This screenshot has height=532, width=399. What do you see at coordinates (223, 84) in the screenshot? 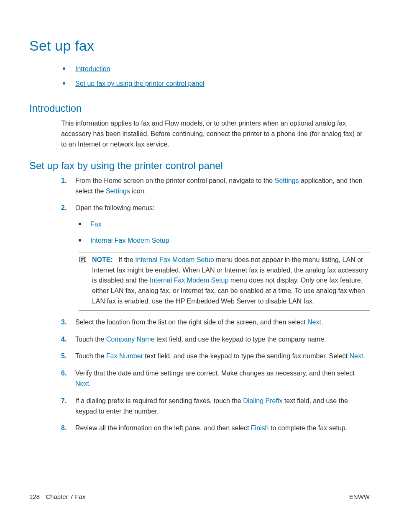
I see `toc-item-setup: Set up fax by using the printer control …` at bounding box center [223, 84].